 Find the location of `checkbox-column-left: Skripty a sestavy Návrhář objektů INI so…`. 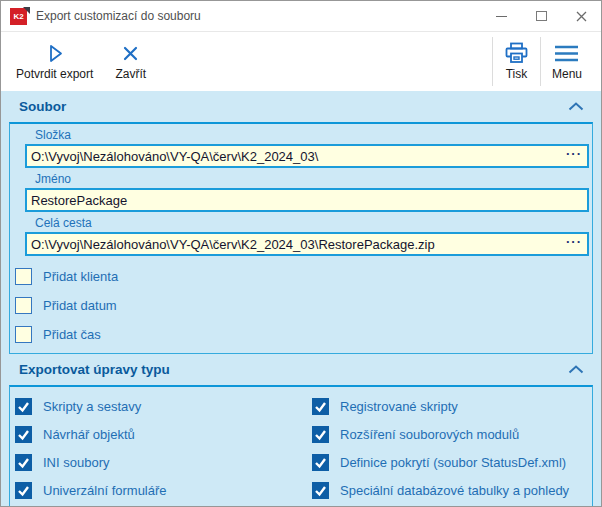

checkbox-column-left: Skripty a sestavy Návrhář objektů INI so… is located at coordinates (158, 443).